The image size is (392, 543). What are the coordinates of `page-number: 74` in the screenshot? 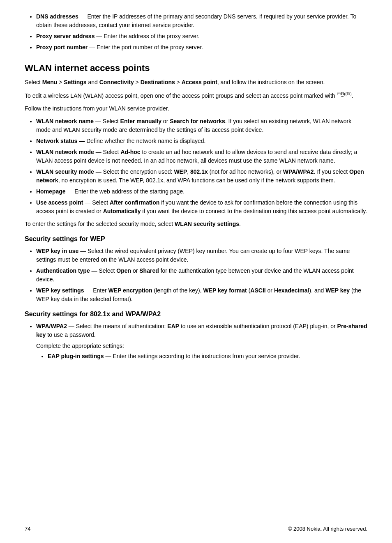 It's located at (28, 529).